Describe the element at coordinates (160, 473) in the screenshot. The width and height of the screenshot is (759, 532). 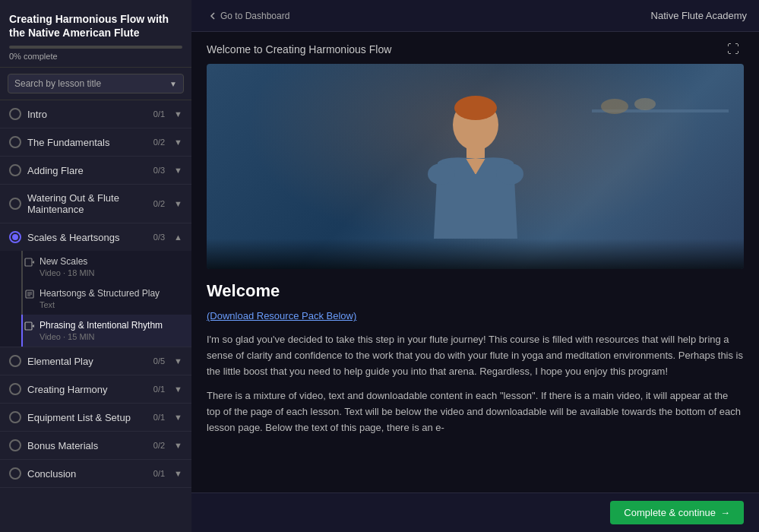
I see `section-conclusion-badge: 0/1` at that location.